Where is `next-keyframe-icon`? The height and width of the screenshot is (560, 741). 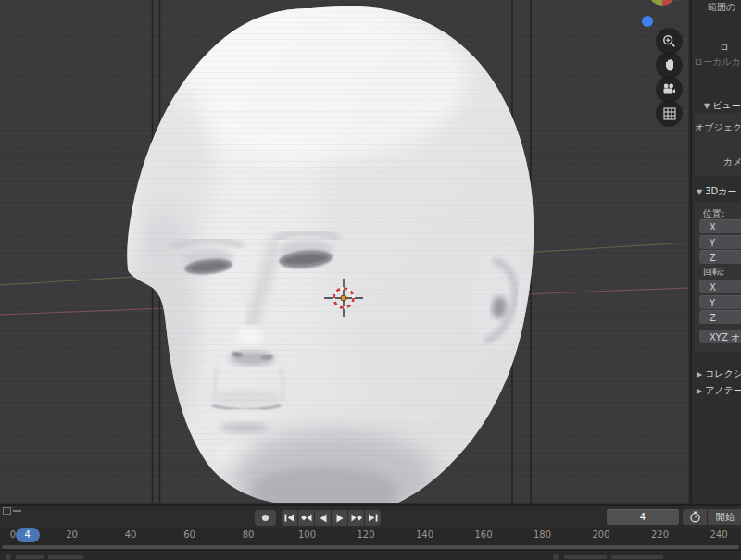 next-keyframe-icon is located at coordinates (357, 518).